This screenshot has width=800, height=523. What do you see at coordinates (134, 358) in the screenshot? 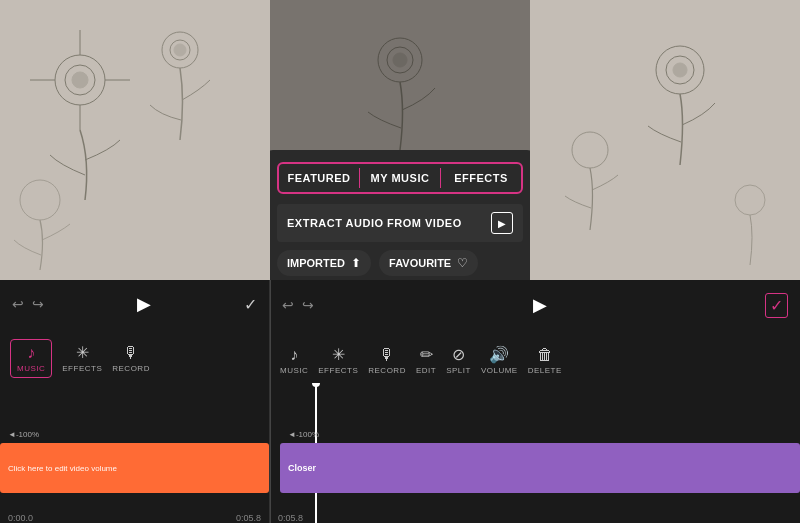
I see `left-toolbar-icons-row: ♪ MUSIC ✳ EFFECTS 🎙 RECORD` at bounding box center [134, 358].